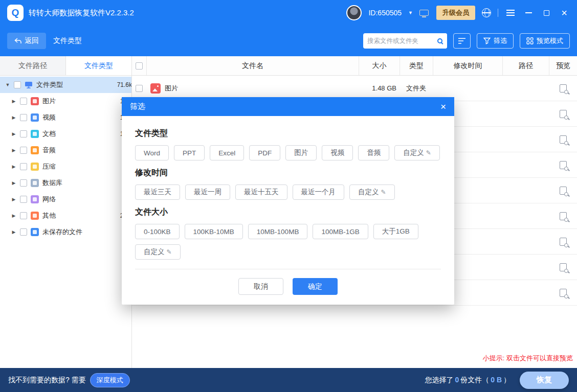 Image resolution: width=577 pixels, height=392 pixels. I want to click on documents-icon, so click(35, 134).